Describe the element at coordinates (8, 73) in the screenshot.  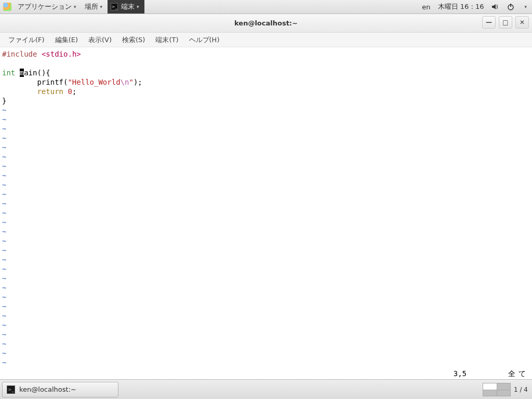
I see `tok-int: int` at that location.